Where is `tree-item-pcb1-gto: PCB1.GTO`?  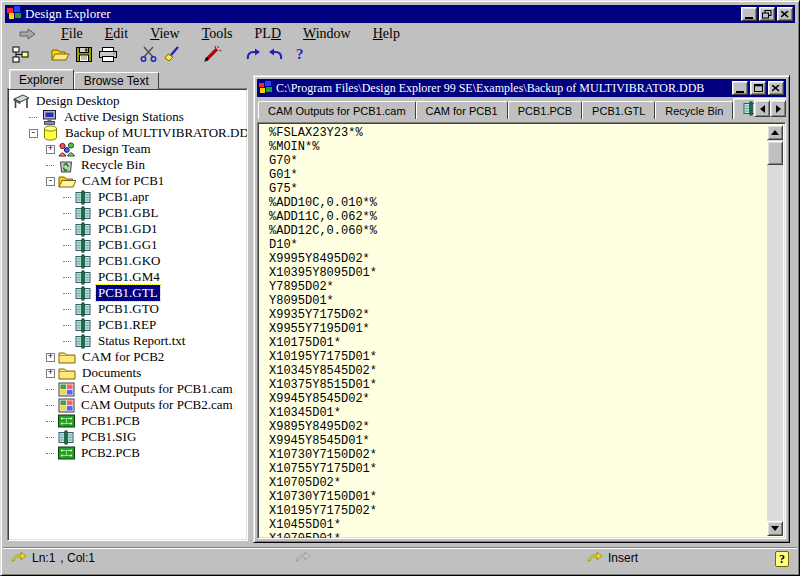
tree-item-pcb1-gto: PCB1.GTO is located at coordinates (128, 309).